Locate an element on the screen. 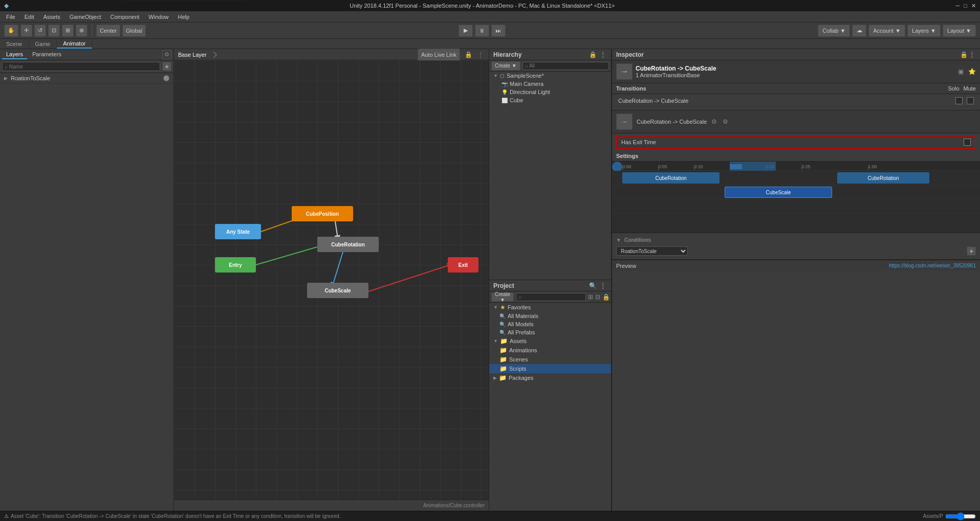  hierarchy-lock-icon: 🔒 is located at coordinates (593, 55).